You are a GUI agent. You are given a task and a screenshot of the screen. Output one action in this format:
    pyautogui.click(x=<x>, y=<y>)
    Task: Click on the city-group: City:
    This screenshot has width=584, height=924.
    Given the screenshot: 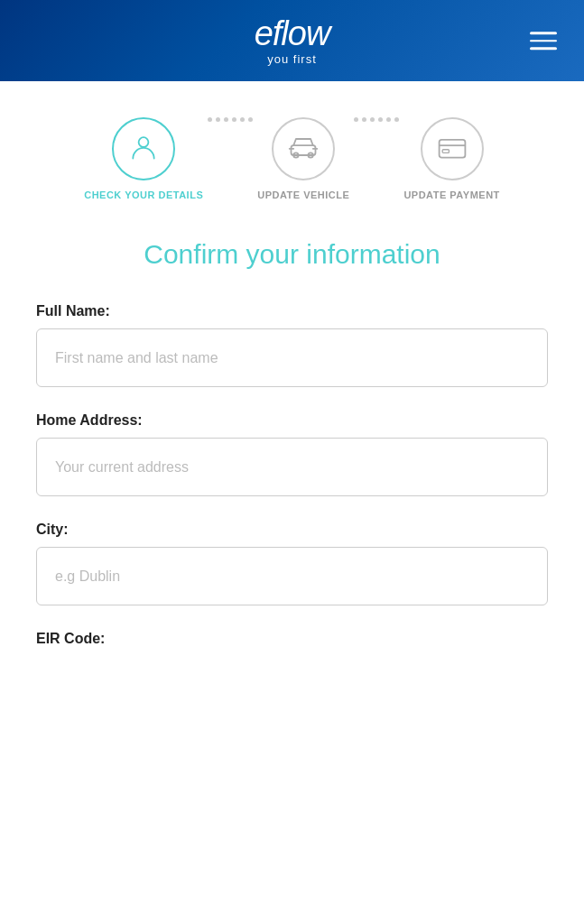 What is the action you would take?
    pyautogui.click(x=292, y=563)
    